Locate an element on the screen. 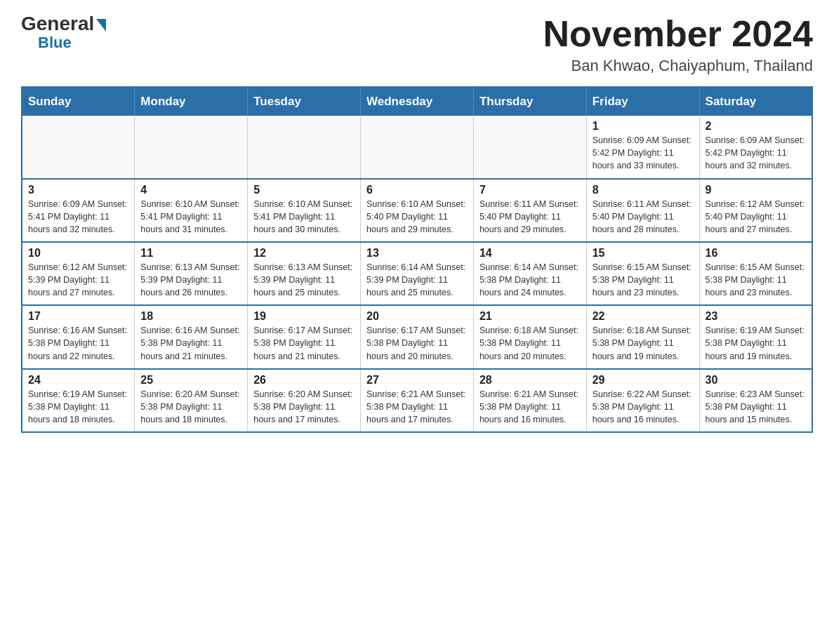  calendar-cell: 11Sunrise: 6:13 AM Sunset: 5:39 PM Dayli… is located at coordinates (191, 274).